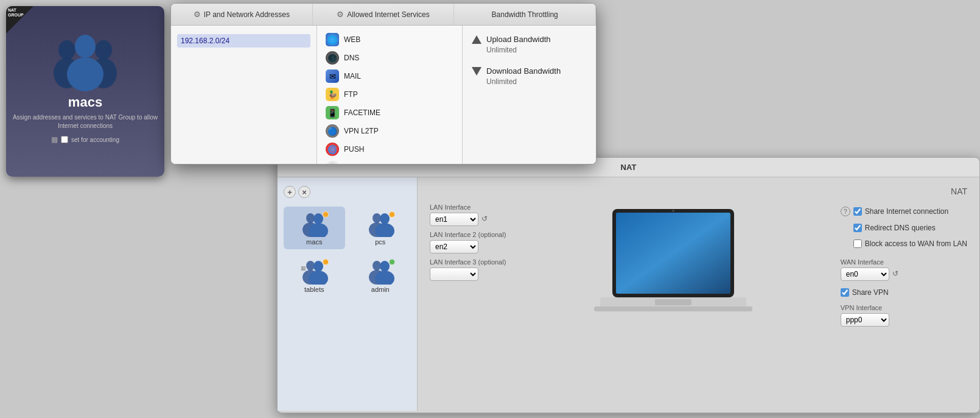  I want to click on group-item-pcs: pcs, so click(381, 228).